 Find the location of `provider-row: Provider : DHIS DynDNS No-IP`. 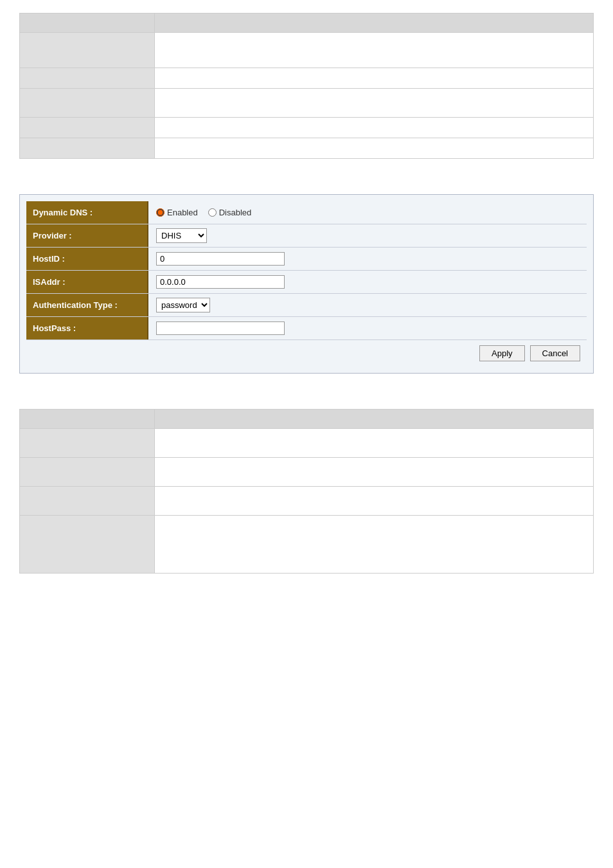

provider-row: Provider : DHIS DynDNS No-IP is located at coordinates (306, 236).